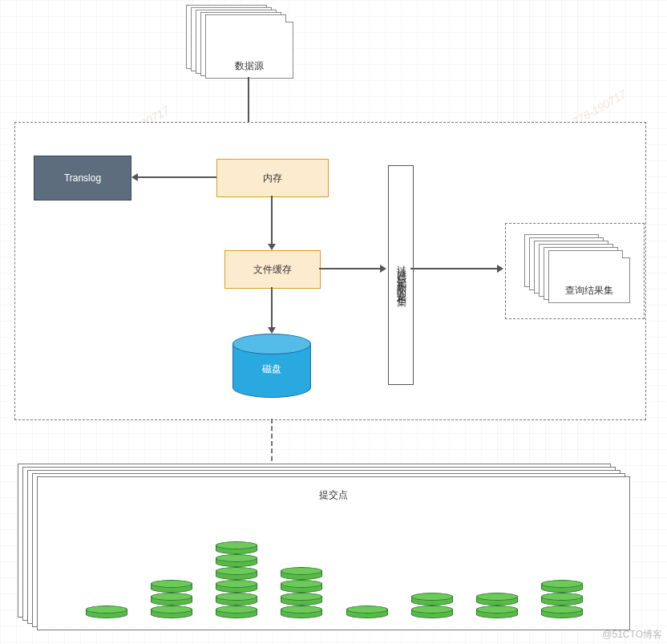 This screenshot has height=644, width=667. I want to click on arrowhead-filter-results, so click(500, 269).